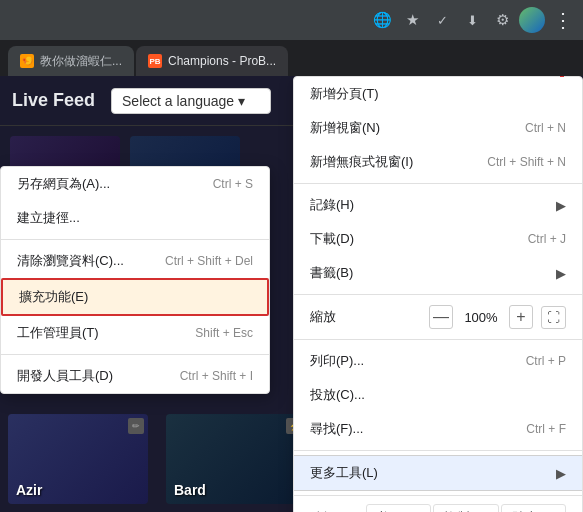 The image size is (583, 512). What do you see at coordinates (441, 317) in the screenshot?
I see `zoom-minus-button: —` at bounding box center [441, 317].